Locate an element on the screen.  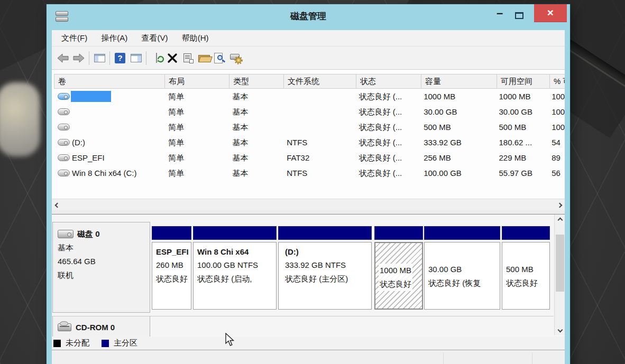
menu-file: 文件(F) is located at coordinates (74, 38).